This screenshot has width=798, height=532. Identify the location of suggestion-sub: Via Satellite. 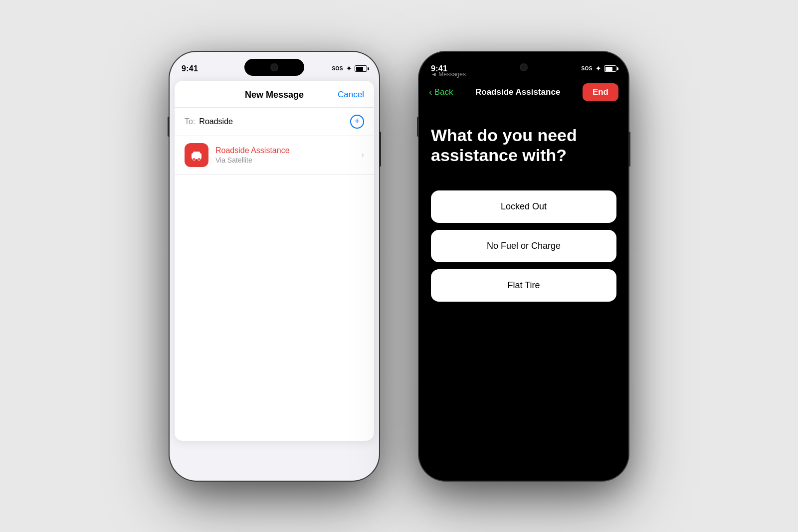
(285, 160).